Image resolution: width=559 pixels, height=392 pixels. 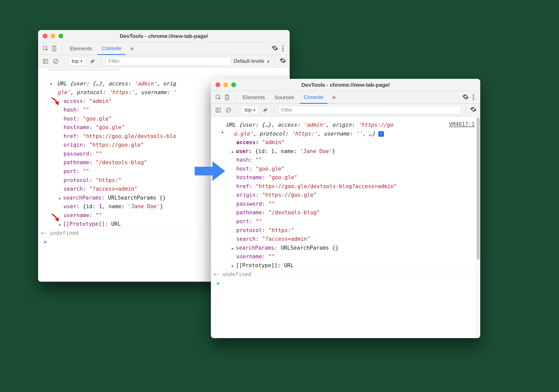 I want to click on prop-hash: hash: "", so click(x=346, y=160).